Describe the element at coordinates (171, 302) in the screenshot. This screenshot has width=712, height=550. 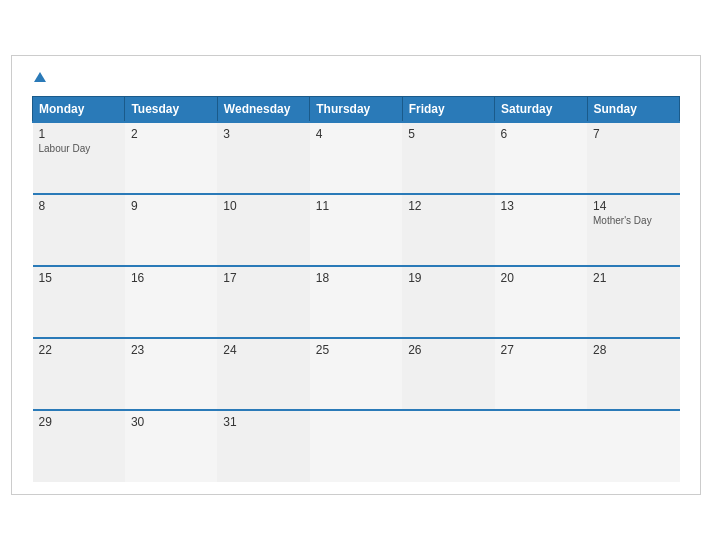
I see `calendar-cell: 16` at that location.